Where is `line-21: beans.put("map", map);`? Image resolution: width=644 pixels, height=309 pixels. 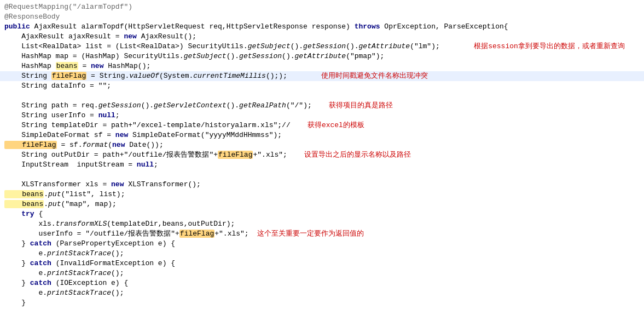
line-21: beans.put("map", map); is located at coordinates (322, 204).